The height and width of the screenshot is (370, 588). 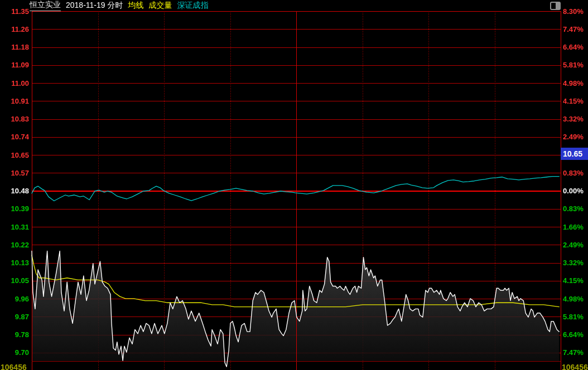 What do you see at coordinates (15, 155) in the screenshot?
I see `price-axis-label: 10.65` at bounding box center [15, 155].